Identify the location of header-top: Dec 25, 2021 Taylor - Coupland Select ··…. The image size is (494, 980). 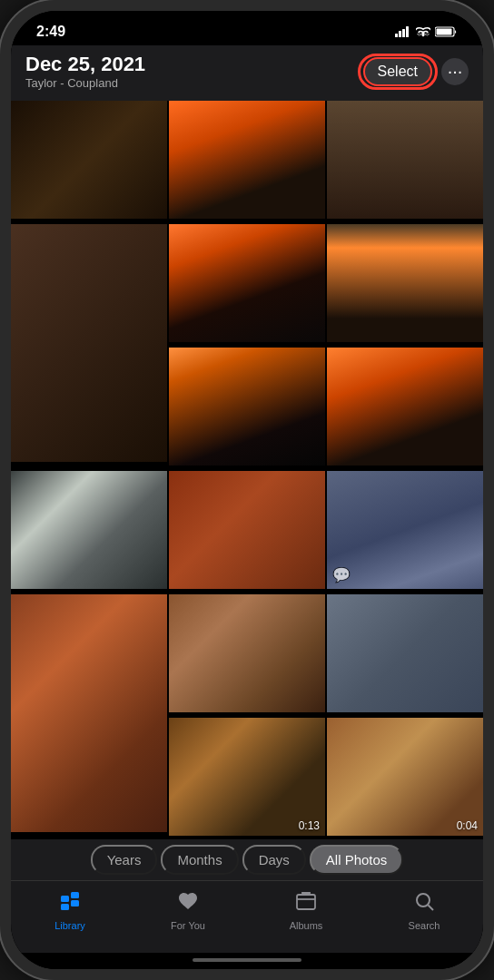
(247, 71).